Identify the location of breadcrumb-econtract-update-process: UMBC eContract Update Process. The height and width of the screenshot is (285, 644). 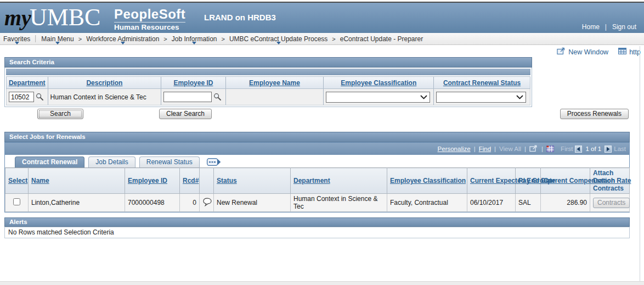
(279, 39).